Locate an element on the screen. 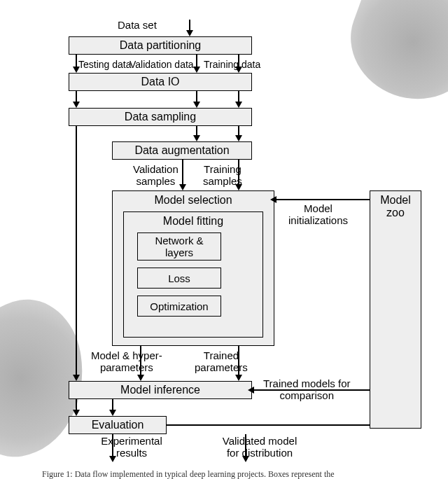  label-testing-data: Testing data is located at coordinates (105, 64).